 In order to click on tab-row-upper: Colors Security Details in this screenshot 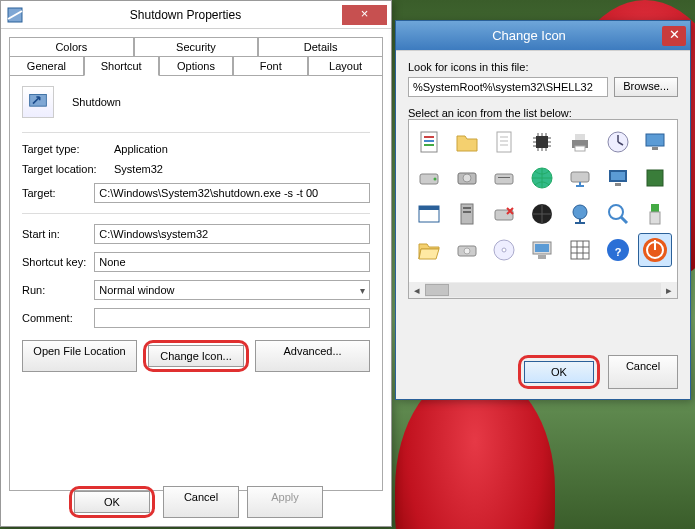, I will do `click(196, 46)`.